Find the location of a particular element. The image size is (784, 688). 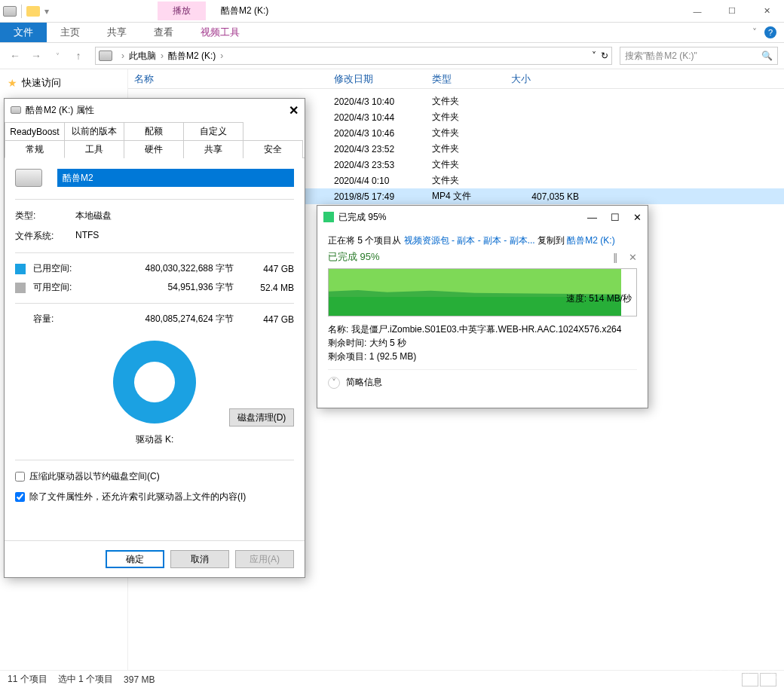

tab-video-tools: 视频工具 is located at coordinates (220, 32).